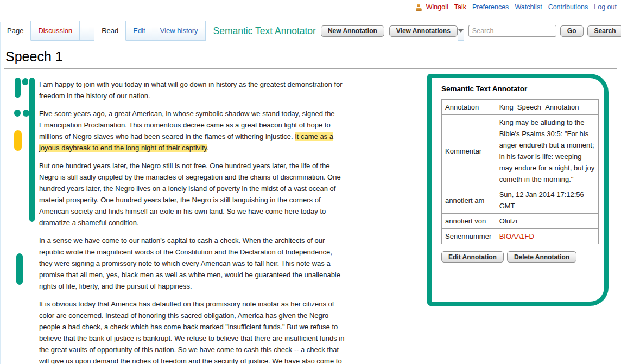 The width and height of the screenshot is (621, 364). Describe the element at coordinates (469, 107) in the screenshot. I see `annotation-label: Annotation` at that location.